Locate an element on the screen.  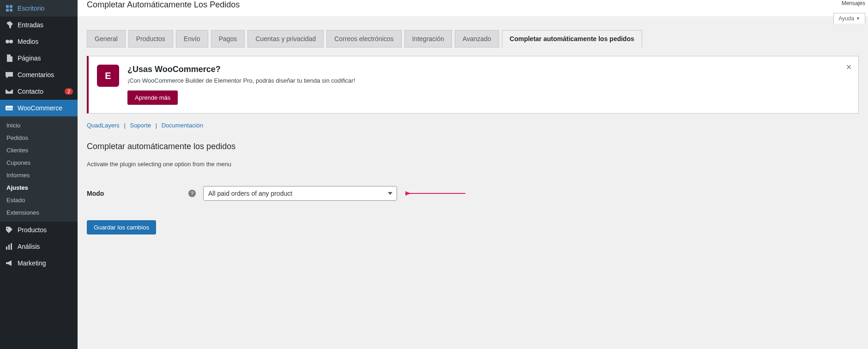
tab-general: General is located at coordinates (106, 39).